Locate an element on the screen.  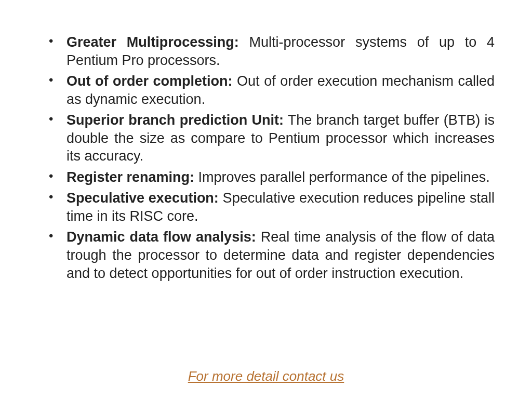
bullet-heading: Dynamic data flow analysis: is located at coordinates (161, 237).